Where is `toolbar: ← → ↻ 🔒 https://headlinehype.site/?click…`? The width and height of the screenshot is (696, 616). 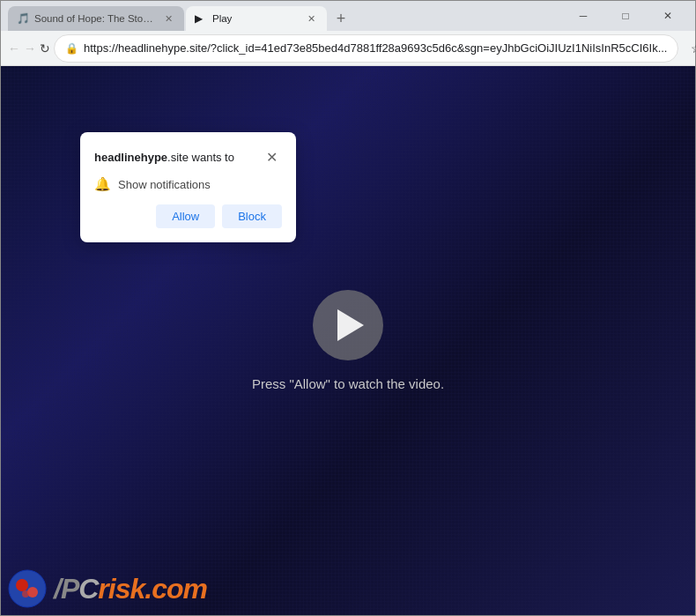 toolbar: ← → ↻ 🔒 https://headlinehype.site/?click… is located at coordinates (348, 48).